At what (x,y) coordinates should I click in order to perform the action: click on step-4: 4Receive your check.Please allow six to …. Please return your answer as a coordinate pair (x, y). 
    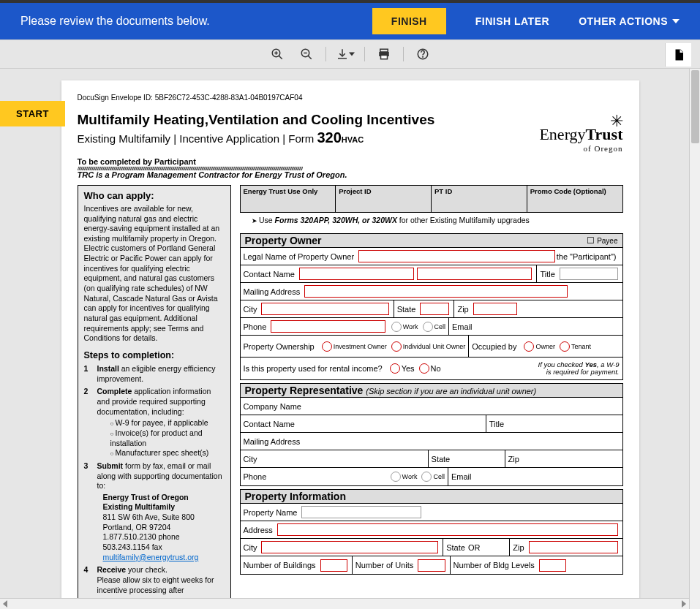
    Looking at the image, I should click on (154, 580).